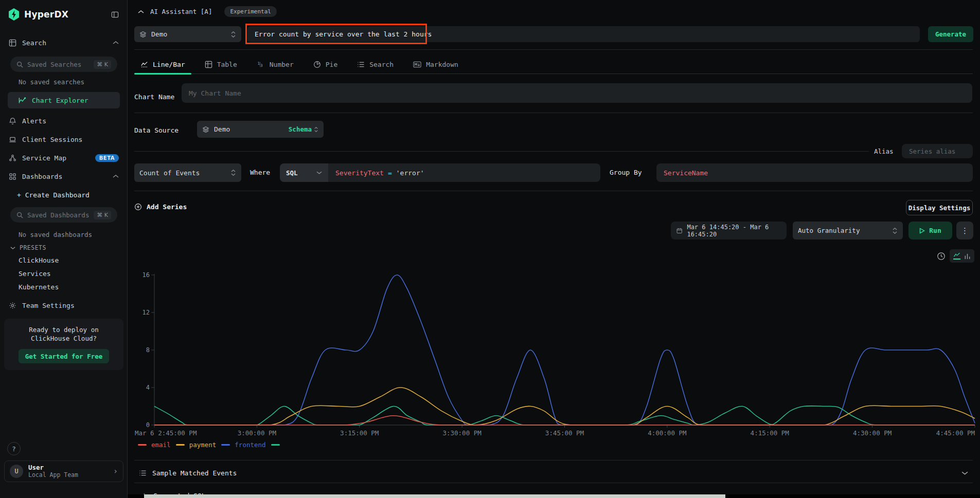  Describe the element at coordinates (728, 230) in the screenshot. I see `time-range-picker: Mar 6 14:45:20 - Mar 6 16:45:20` at that location.